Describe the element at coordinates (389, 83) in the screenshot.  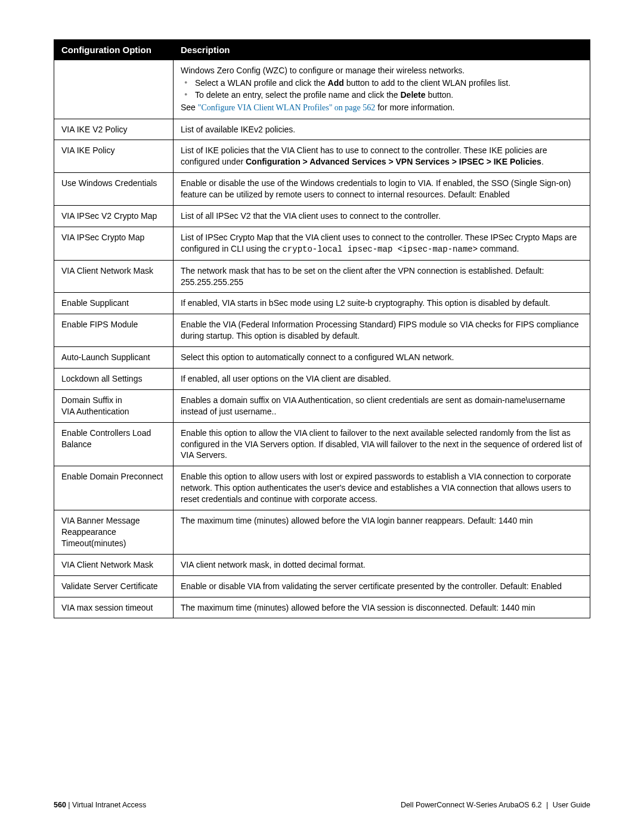
I see `list-item: Select a WLAN profile and click the Add …` at that location.